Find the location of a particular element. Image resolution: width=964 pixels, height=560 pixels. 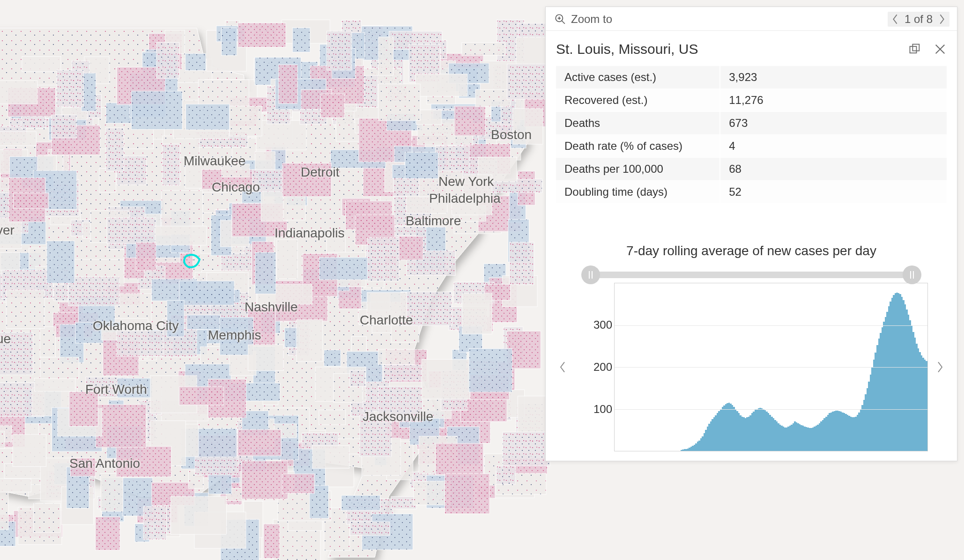

stats-label: Doubling time (days) is located at coordinates (638, 192).